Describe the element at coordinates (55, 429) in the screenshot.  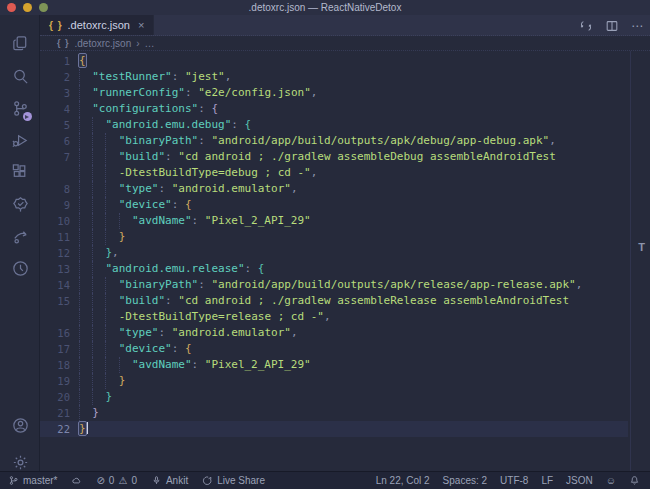
I see `line-number: 22` at that location.